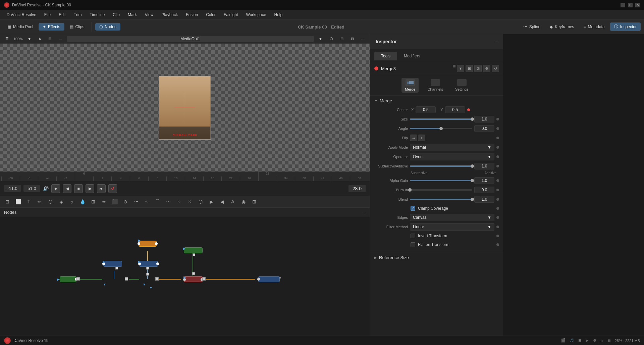 The image size is (644, 345). What do you see at coordinates (233, 202) in the screenshot?
I see `tool-text3d: A` at bounding box center [233, 202].